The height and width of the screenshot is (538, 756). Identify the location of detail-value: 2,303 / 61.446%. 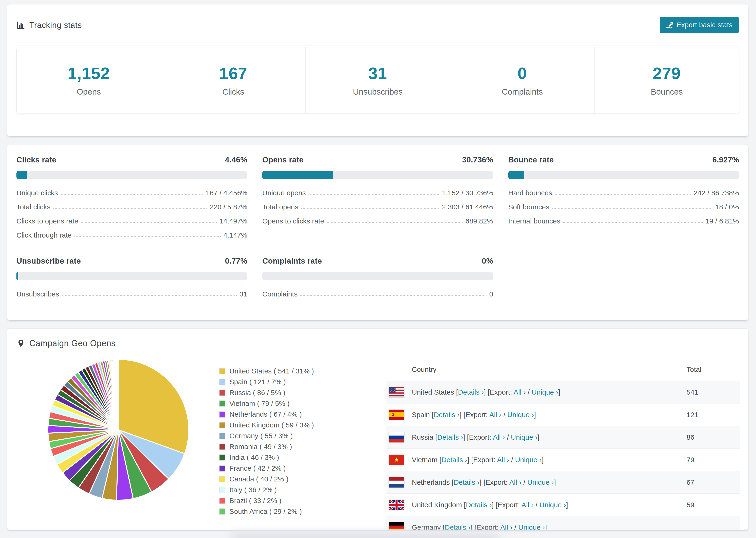
(468, 207).